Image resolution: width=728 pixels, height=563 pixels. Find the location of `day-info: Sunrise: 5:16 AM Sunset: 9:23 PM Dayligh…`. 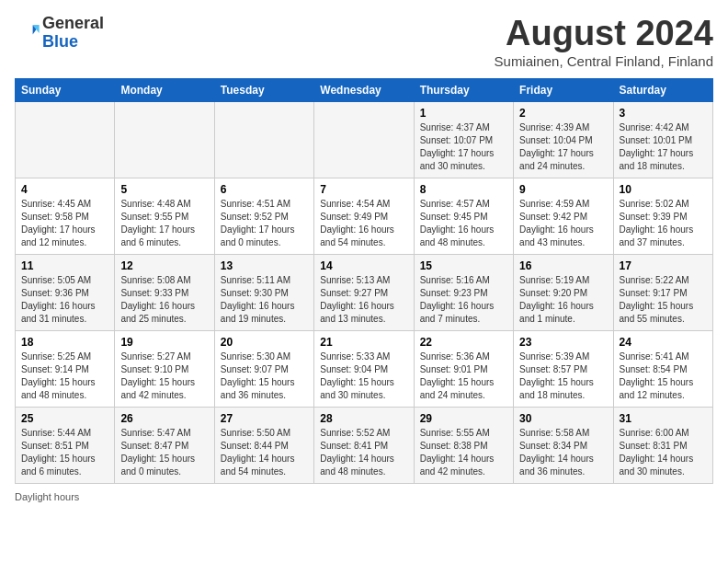

day-info: Sunrise: 5:16 AM Sunset: 9:23 PM Dayligh… is located at coordinates (463, 300).